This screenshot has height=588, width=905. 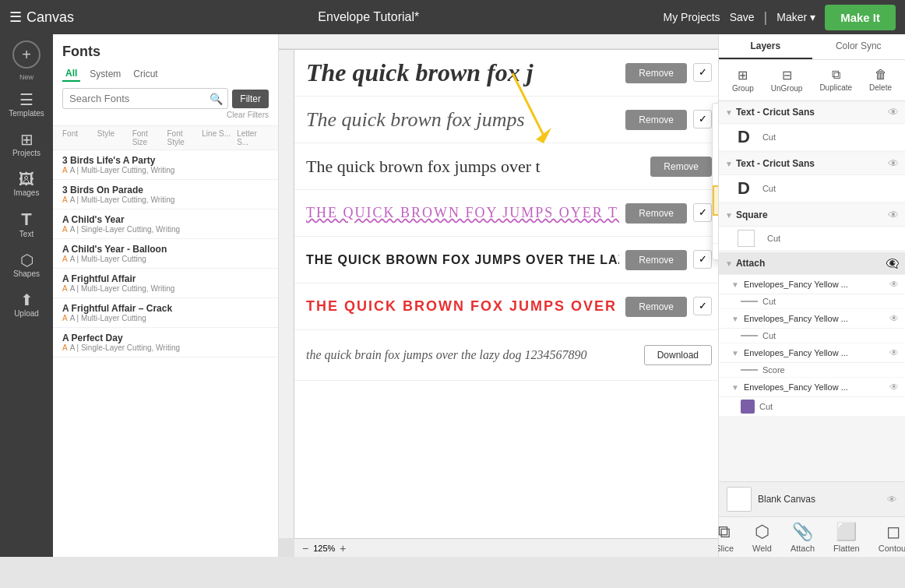 What do you see at coordinates (681, 167) in the screenshot?
I see `remove-button-3: Remove` at bounding box center [681, 167].